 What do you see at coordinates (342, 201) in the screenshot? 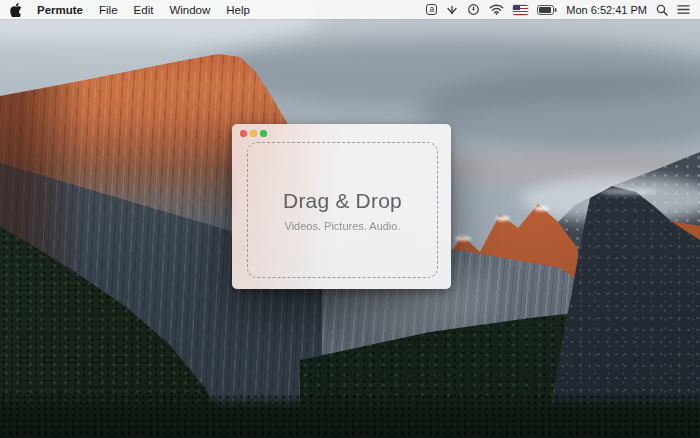
I see `drop-zone-title: Drag & Drop` at bounding box center [342, 201].